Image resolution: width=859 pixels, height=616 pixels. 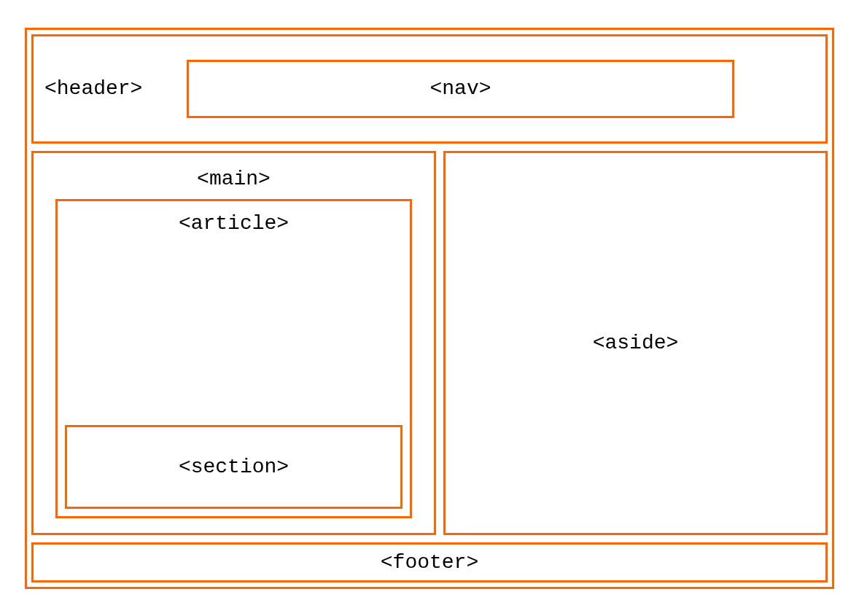 What do you see at coordinates (110, 89) in the screenshot?
I see `header-label: <header>` at bounding box center [110, 89].